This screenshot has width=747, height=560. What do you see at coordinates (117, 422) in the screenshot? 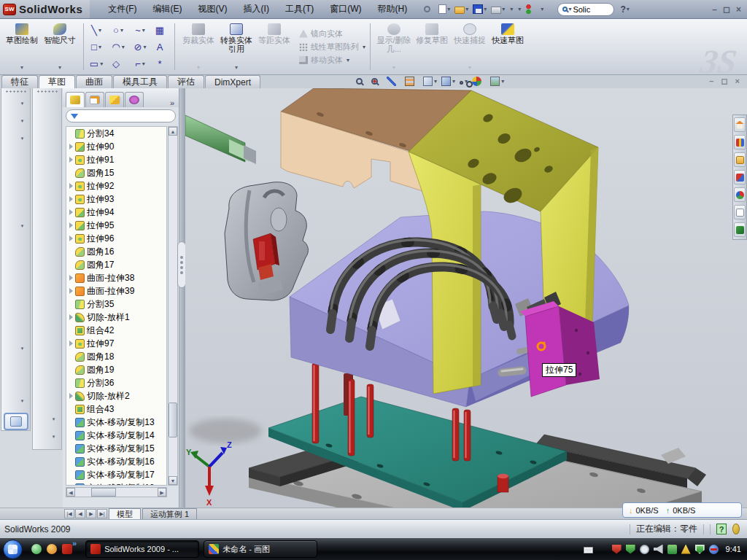
I see `tree-item: 实体-移动/复制13` at bounding box center [117, 422].